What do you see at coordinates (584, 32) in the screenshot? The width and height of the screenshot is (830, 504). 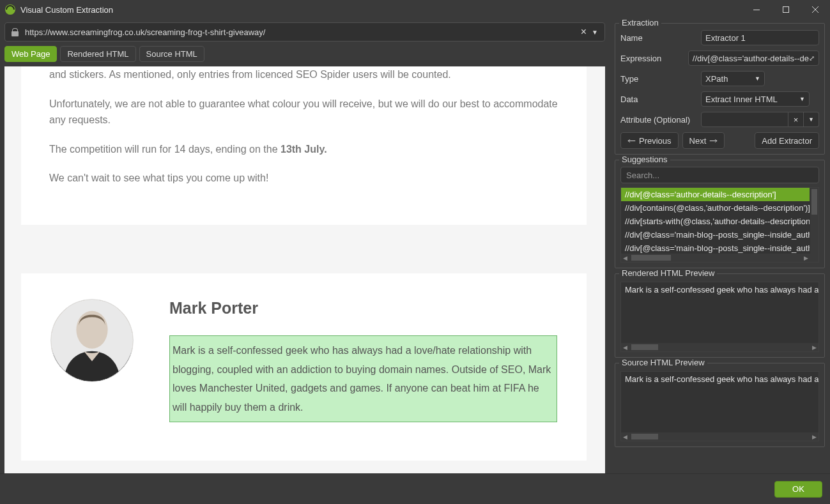 I see `url-clear-icon: ×` at bounding box center [584, 32].